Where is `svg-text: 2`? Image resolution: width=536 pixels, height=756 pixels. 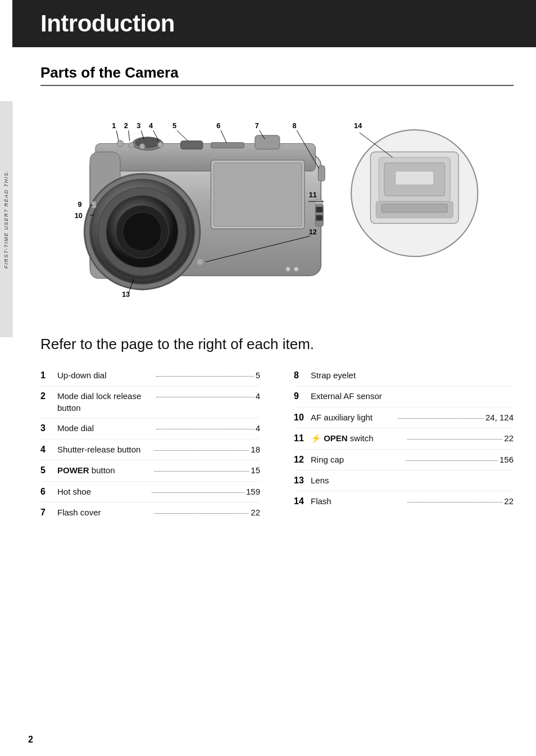 svg-text: 2 is located at coordinates (126, 126).